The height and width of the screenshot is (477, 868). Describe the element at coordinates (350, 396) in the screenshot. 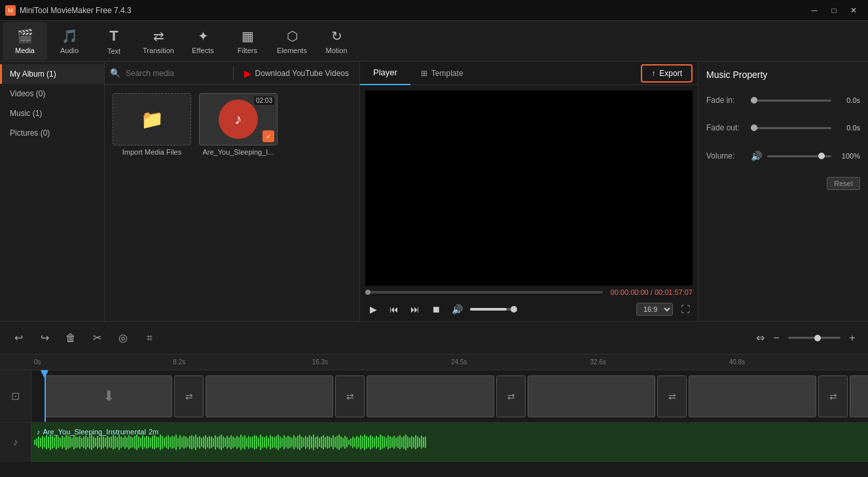

I see `clip-transition-2: ⇄` at that location.